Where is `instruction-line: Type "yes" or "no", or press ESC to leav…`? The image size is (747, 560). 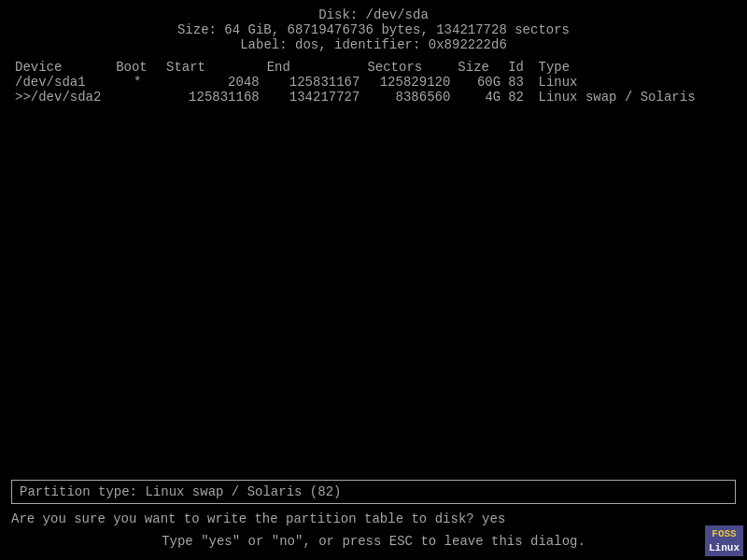 instruction-line: Type "yes" or "no", or press ESC to leav… is located at coordinates (374, 541).